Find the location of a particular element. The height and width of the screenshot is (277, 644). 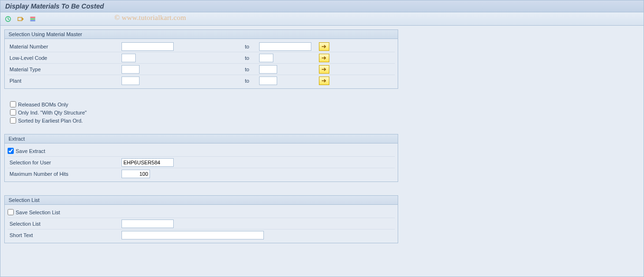

selection-for-user-input is located at coordinates (148, 162).